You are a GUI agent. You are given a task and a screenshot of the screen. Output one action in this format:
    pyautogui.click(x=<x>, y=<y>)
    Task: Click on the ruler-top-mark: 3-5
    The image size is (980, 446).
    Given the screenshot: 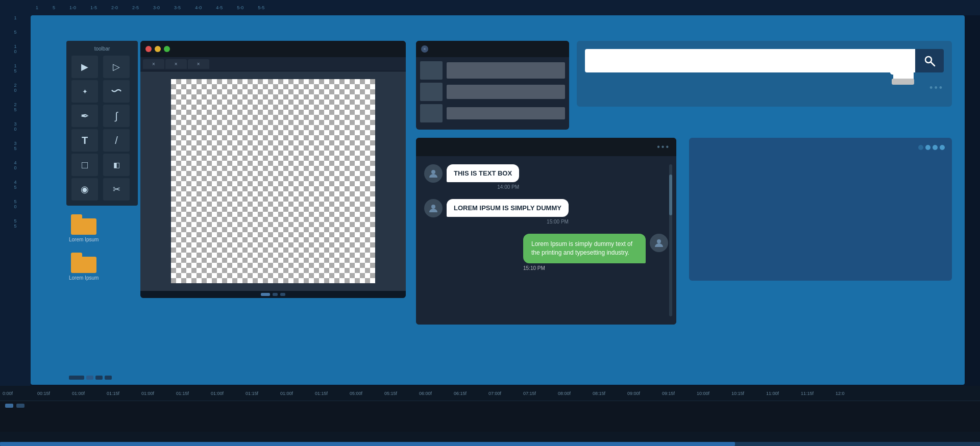 What is the action you would take?
    pyautogui.click(x=178, y=8)
    